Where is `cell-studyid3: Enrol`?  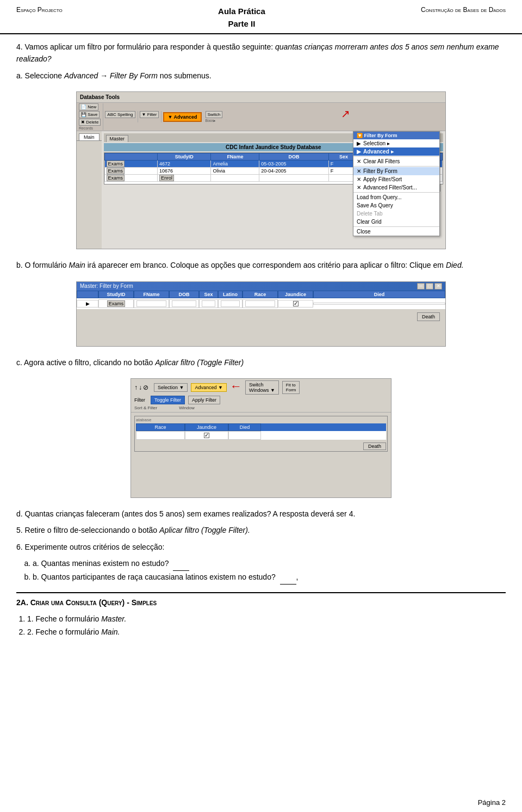
cell-studyid3: Enrol is located at coordinates (184, 179).